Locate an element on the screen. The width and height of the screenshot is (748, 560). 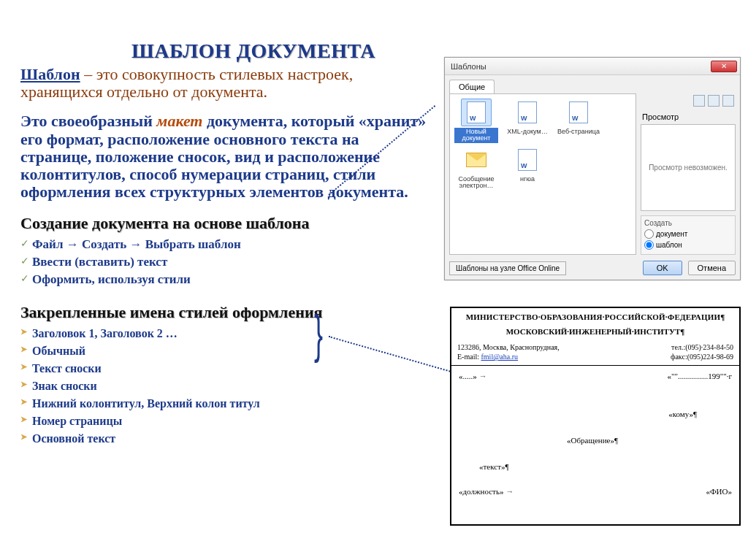
dialog-panes: Новый документ XML-докум… Веб-страница С… is located at coordinates (592, 174).